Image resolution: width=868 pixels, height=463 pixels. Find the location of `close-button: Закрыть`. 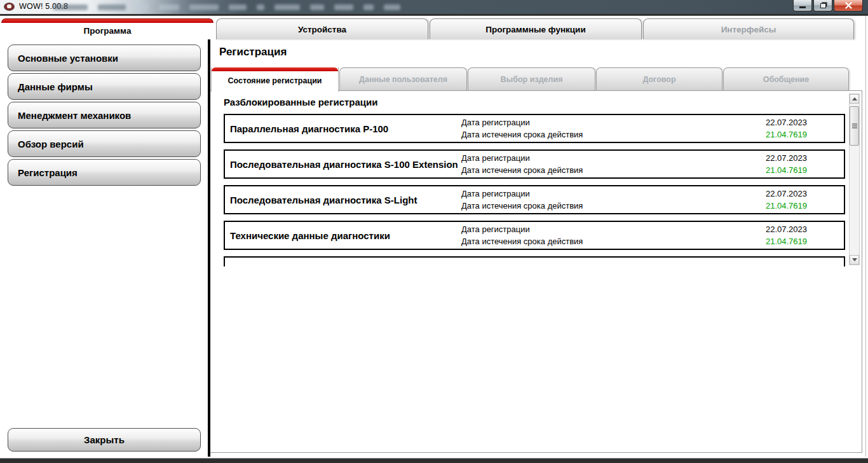

close-button: Закрыть is located at coordinates (104, 440).